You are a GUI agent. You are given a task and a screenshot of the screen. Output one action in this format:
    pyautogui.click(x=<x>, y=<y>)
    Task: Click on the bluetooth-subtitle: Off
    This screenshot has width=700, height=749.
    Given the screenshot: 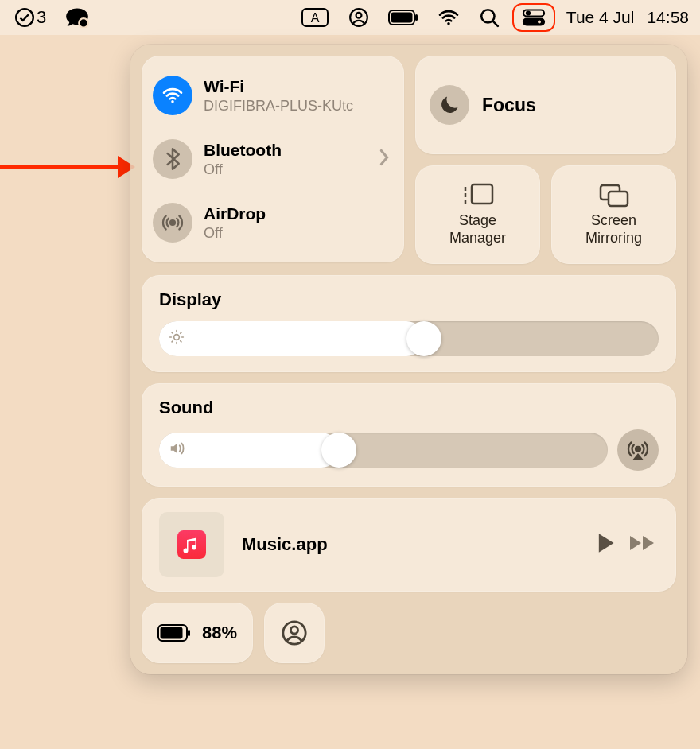 What is the action you would take?
    pyautogui.click(x=243, y=170)
    